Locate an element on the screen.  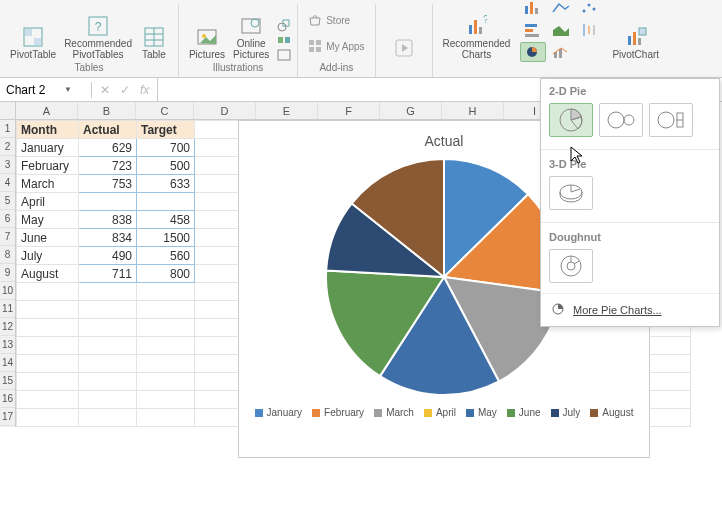
column-header: F is located at coordinates (349, 110).